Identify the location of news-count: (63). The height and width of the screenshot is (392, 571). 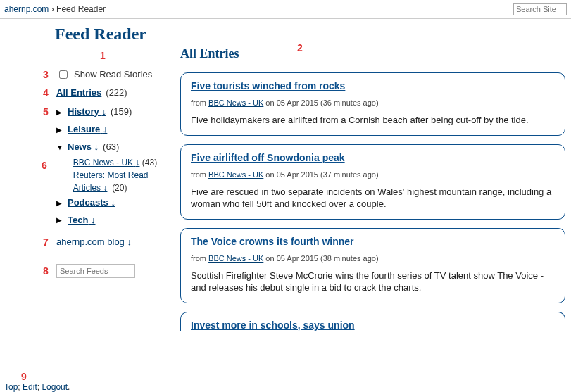
(111, 148).